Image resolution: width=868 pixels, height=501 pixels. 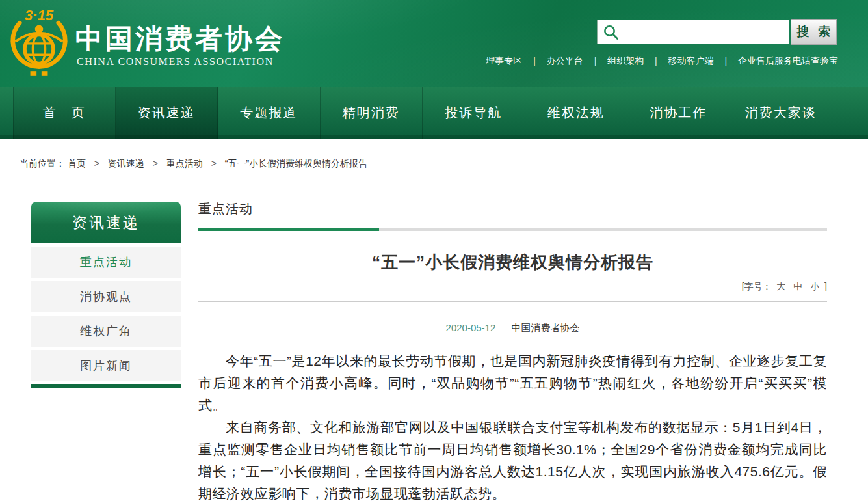 What do you see at coordinates (512, 229) in the screenshot?
I see `section-rule` at bounding box center [512, 229].